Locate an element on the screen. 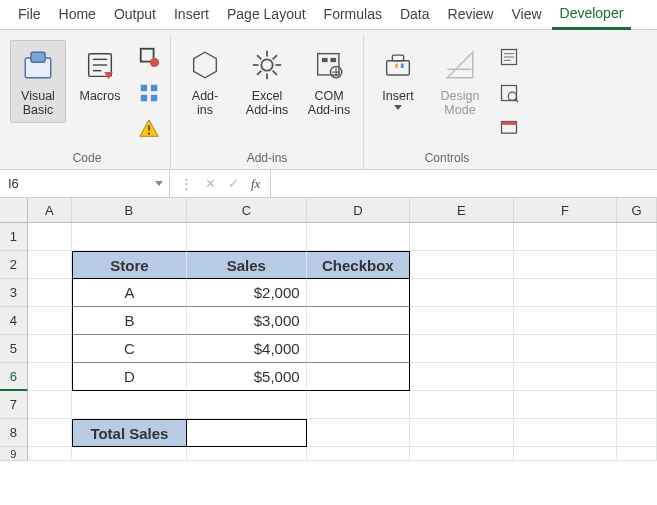 This screenshot has width=657, height=505. col-header-C: C is located at coordinates (246, 210).